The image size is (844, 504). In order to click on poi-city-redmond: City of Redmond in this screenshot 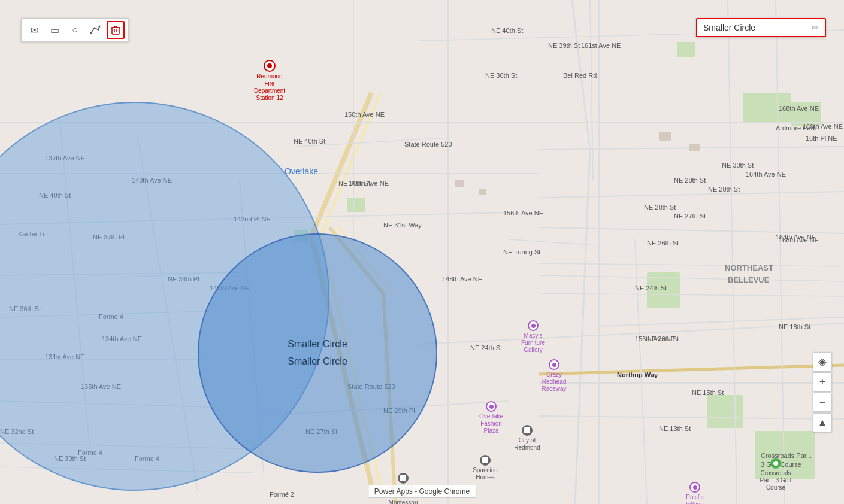, I will do `click(527, 438)`.